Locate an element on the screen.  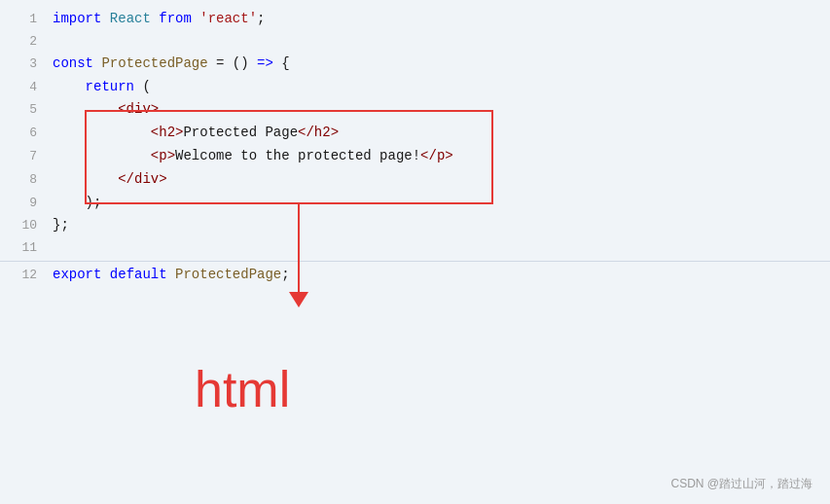
token-kw: export is located at coordinates (77, 274).